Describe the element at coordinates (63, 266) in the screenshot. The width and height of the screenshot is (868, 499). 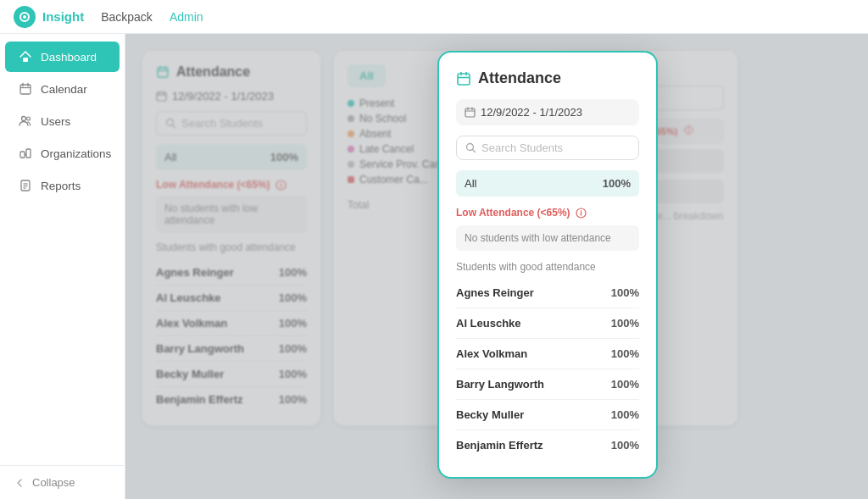
I see `sidebar: Dashboard Calendar Users` at that location.